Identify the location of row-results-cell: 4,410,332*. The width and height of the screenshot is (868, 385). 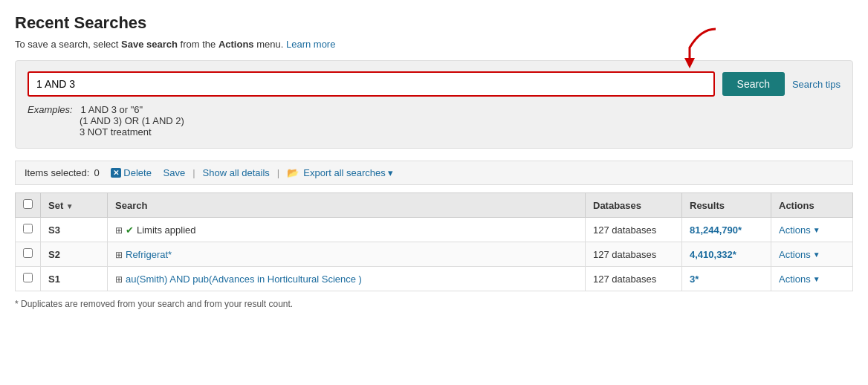
(727, 254).